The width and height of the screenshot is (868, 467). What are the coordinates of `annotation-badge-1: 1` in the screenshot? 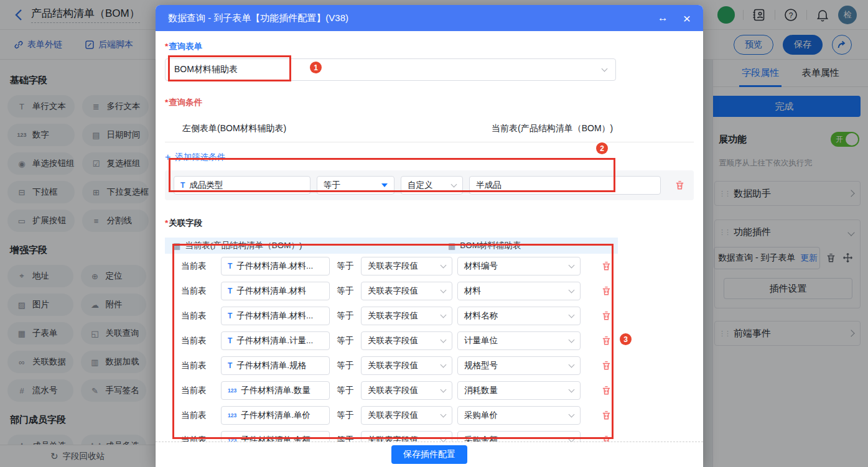 It's located at (316, 67).